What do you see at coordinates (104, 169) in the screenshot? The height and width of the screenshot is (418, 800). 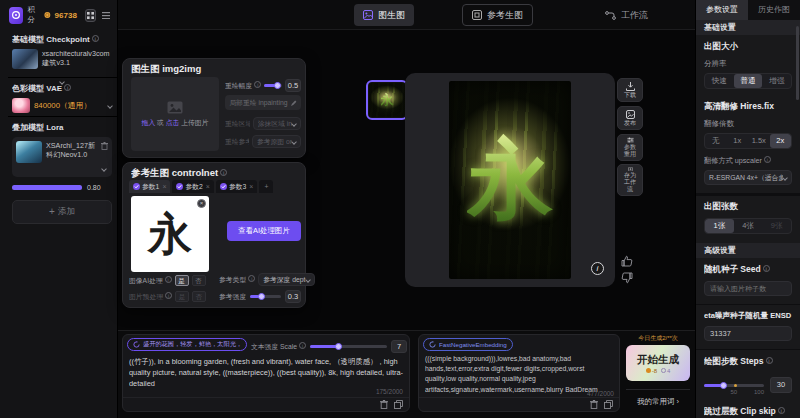 I see `chevron-down-icon` at bounding box center [104, 169].